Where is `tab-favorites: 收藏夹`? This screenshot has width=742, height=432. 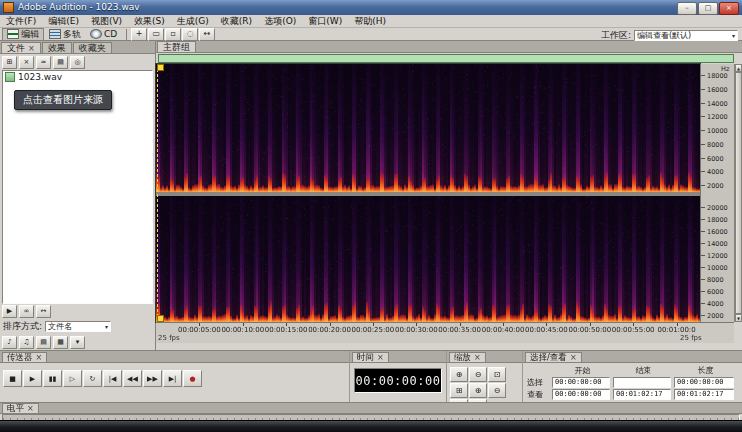
tab-favorites: 收藏夹 is located at coordinates (92, 48).